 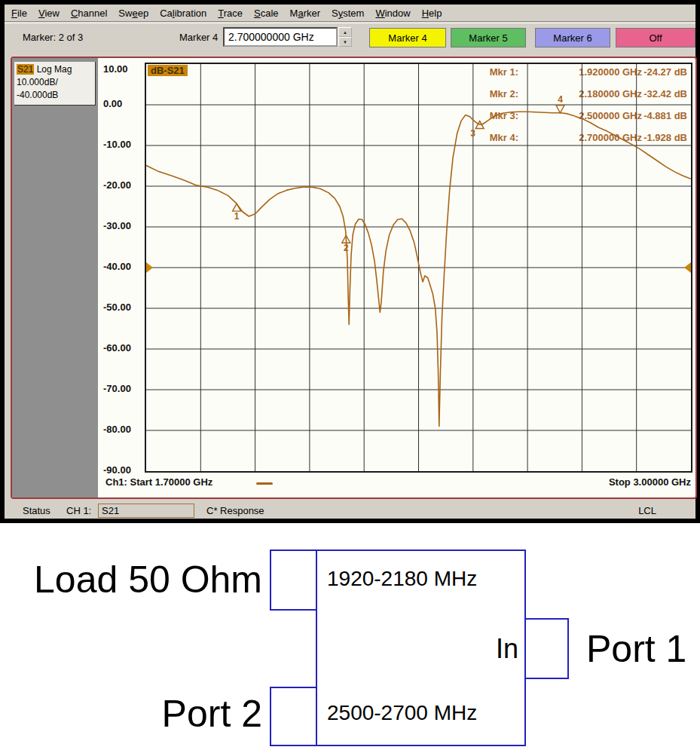 What do you see at coordinates (146, 511) in the screenshot?
I see `status-trace-field: S21` at bounding box center [146, 511].